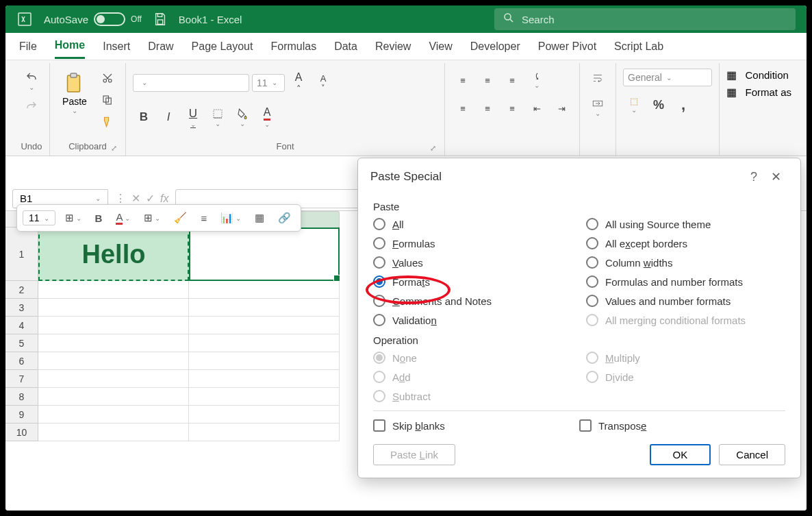 The width and height of the screenshot is (812, 516). I want to click on format-as-table-button: Format as, so click(768, 92).